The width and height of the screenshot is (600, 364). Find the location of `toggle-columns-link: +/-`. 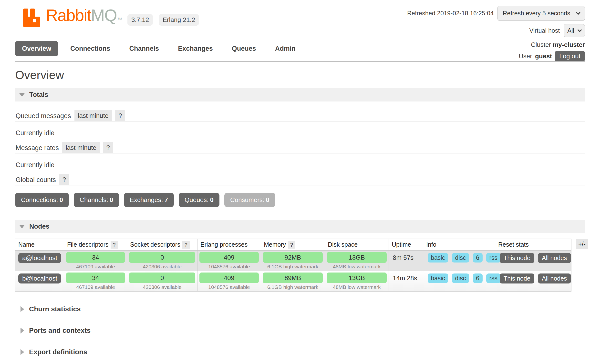

toggle-columns-link: +/- is located at coordinates (582, 244).